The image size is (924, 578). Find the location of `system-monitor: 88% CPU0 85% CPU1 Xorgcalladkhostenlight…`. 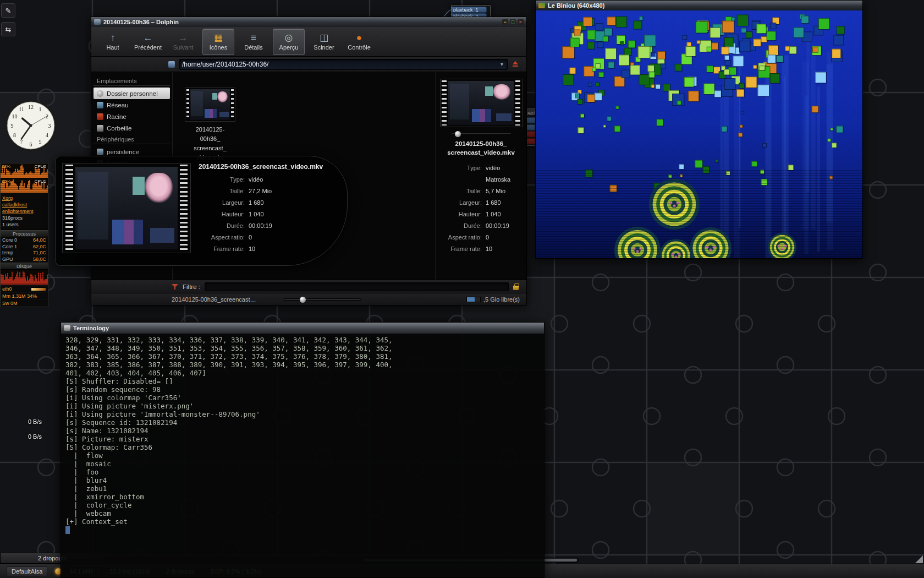

system-monitor: 88% CPU0 85% CPU1 Xorgcalladkhostenlight… is located at coordinates (24, 235).